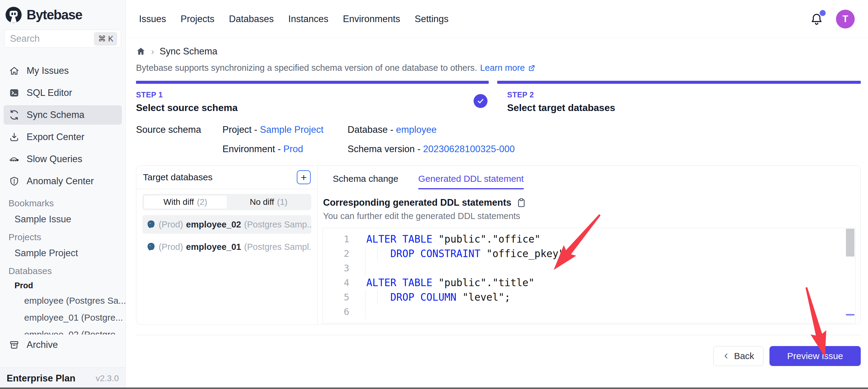 The width and height of the screenshot is (868, 389). I want to click on steps-row: STEP 1 Select source schema STEP 2 Selec…, so click(498, 102).